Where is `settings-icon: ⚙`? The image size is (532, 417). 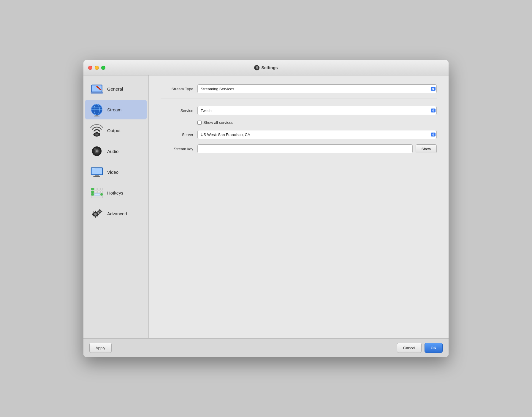 settings-icon: ⚙ is located at coordinates (257, 68).